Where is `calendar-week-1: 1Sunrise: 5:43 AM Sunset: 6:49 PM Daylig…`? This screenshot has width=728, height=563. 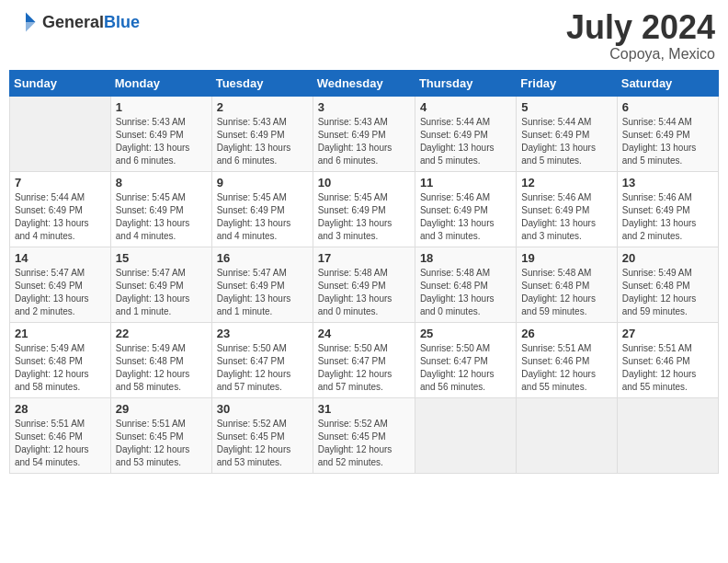 calendar-week-1: 1Sunrise: 5:43 AM Sunset: 6:49 PM Daylig… is located at coordinates (364, 133).